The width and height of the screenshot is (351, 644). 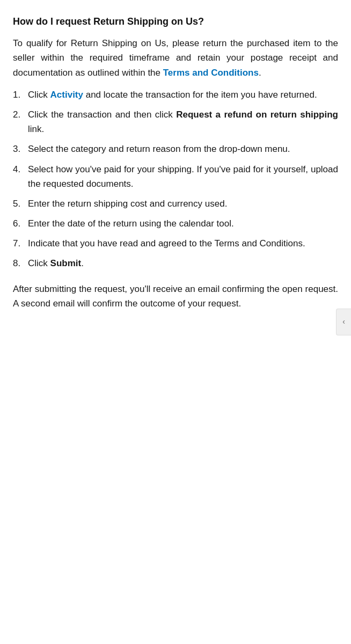 I want to click on step-8-text-after-bold: ., so click(x=83, y=263).